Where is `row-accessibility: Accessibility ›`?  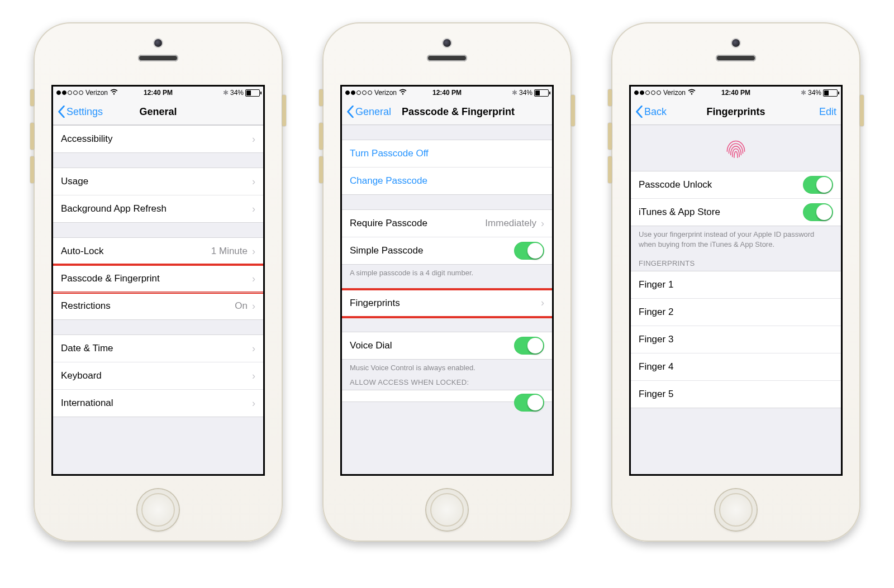
row-accessibility: Accessibility › is located at coordinates (158, 139).